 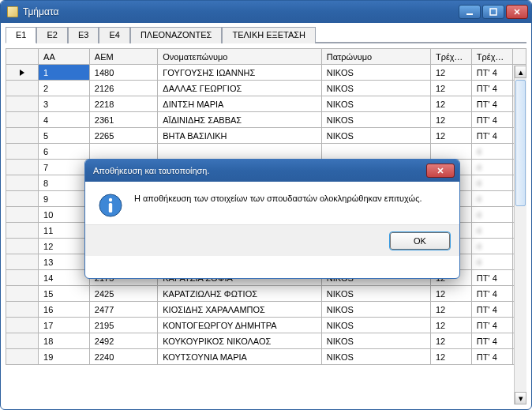 What do you see at coordinates (123, 104) in the screenshot?
I see `cell-aem: 2218` at bounding box center [123, 104].